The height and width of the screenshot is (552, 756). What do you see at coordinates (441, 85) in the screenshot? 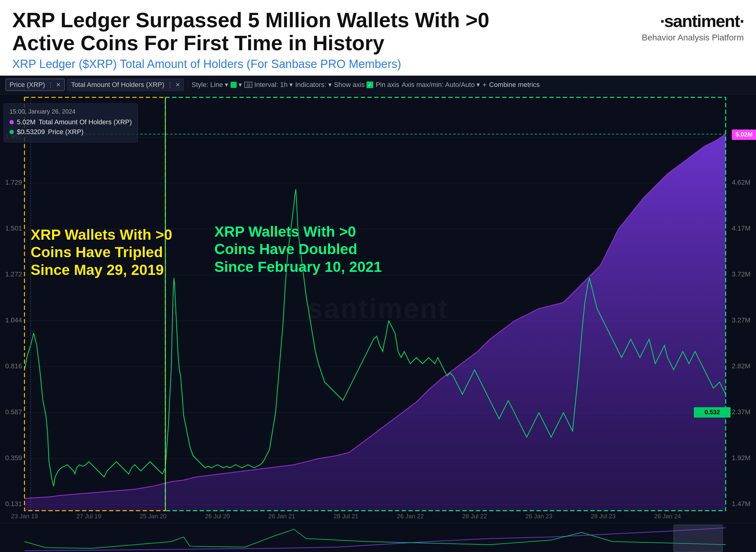
I see `axis-minmax-selector: Axis max/min: Auto/Auto ▾` at bounding box center [441, 85].